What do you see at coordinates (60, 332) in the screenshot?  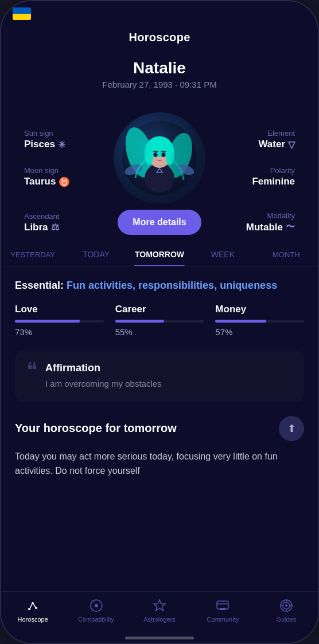 I see `love-pct: 73%` at bounding box center [60, 332].